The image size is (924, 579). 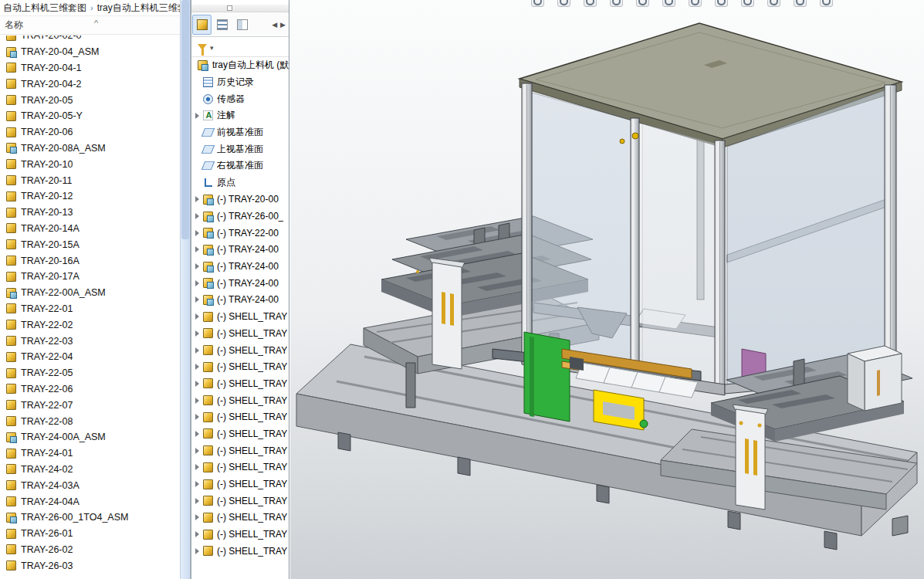 I want to click on door-opening, so click(x=679, y=255).